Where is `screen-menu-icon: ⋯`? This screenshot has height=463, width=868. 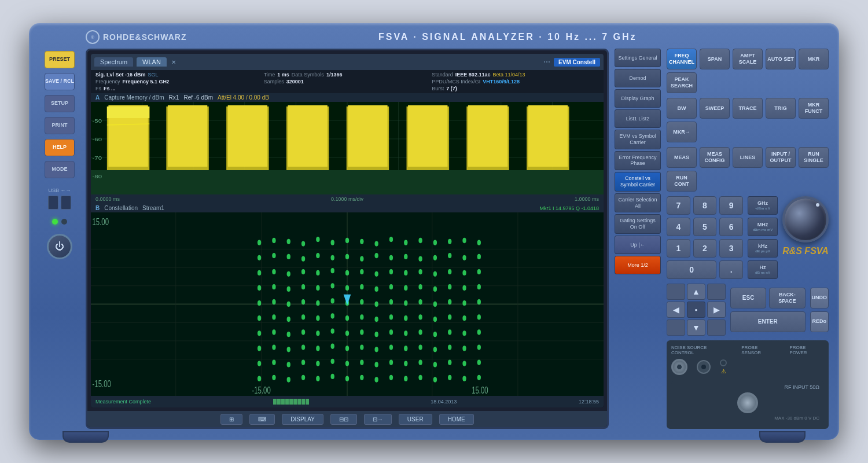
screen-menu-icon: ⋯ is located at coordinates (547, 62).